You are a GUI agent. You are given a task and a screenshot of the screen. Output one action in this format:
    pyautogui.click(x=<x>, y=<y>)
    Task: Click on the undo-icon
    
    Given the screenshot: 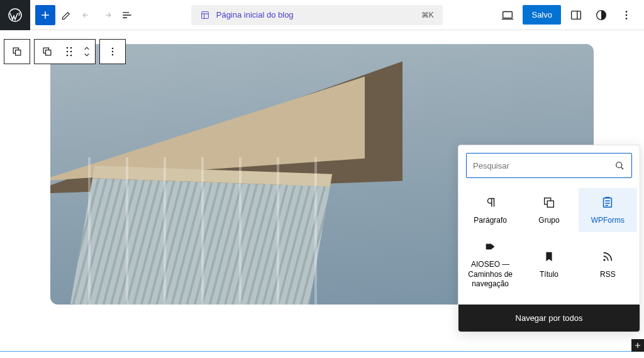 What is the action you would take?
    pyautogui.click(x=87, y=15)
    